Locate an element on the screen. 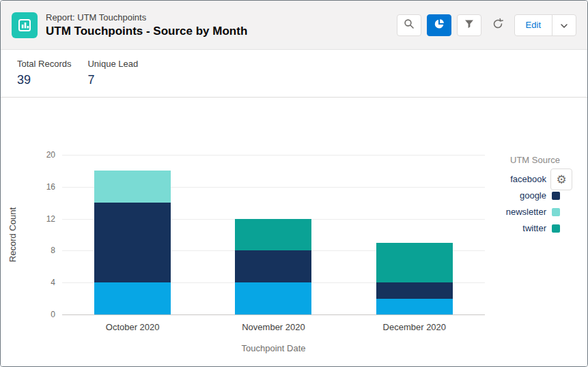 Image resolution: width=588 pixels, height=367 pixels. chart-toggle-button is located at coordinates (439, 25).